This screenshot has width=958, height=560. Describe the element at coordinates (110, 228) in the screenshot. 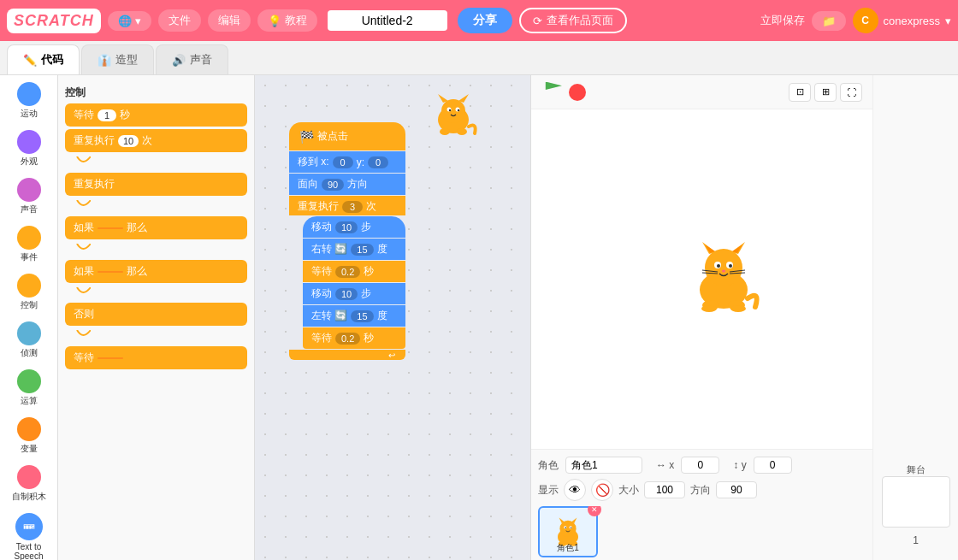

I see `if-condition` at that location.